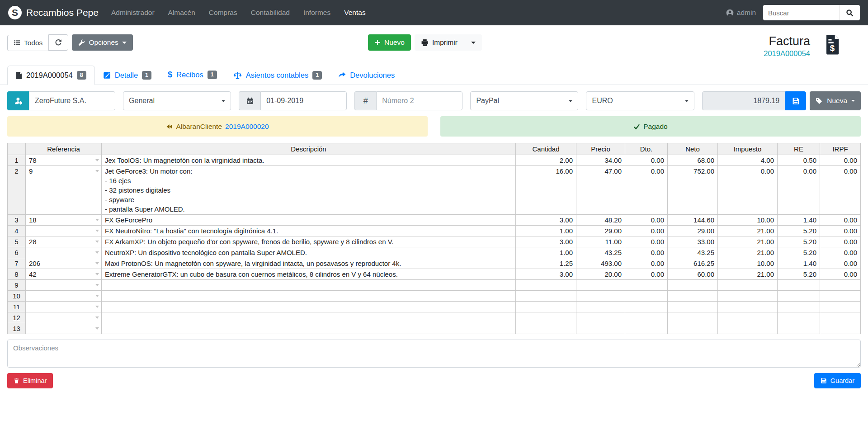  Describe the element at coordinates (799, 190) in the screenshot. I see `re-cell: 0.00` at that location.